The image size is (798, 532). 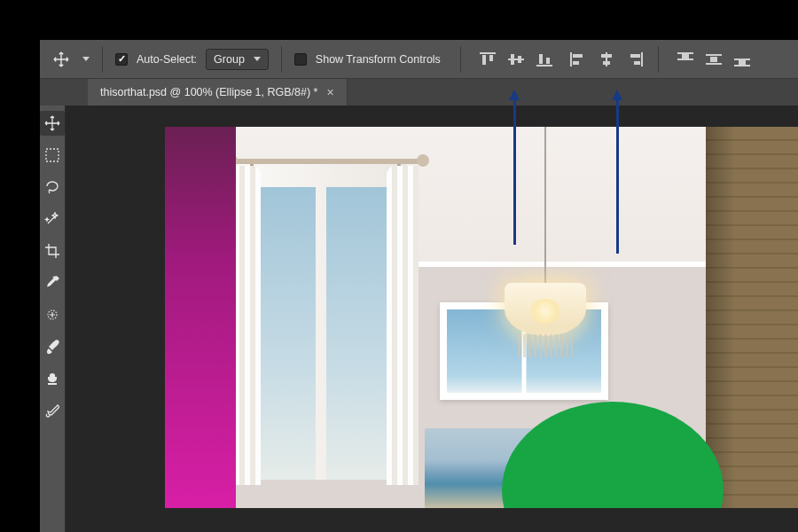 I want to click on align-right-edges, so click(x=635, y=59).